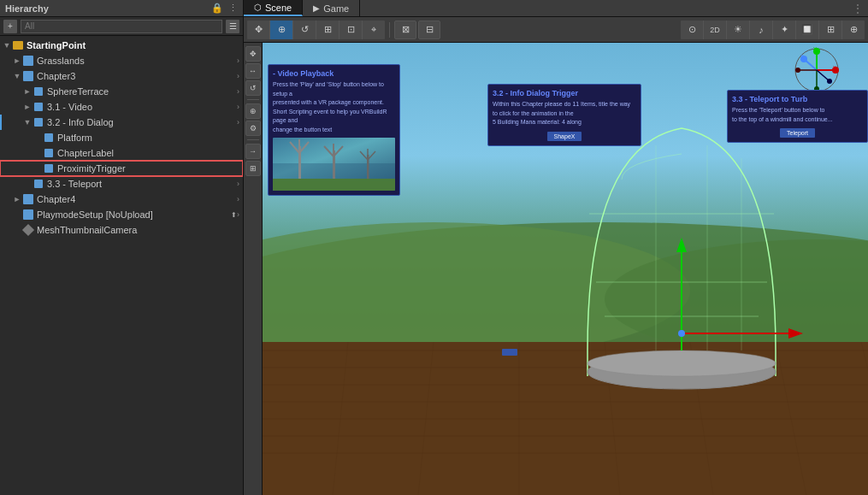  I want to click on teleport-text: Press the 'Teleport' button below to to …, so click(797, 115).